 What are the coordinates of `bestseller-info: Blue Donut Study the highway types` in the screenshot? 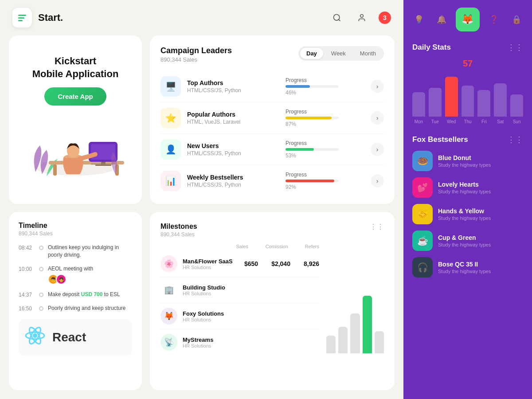 It's located at (465, 161).